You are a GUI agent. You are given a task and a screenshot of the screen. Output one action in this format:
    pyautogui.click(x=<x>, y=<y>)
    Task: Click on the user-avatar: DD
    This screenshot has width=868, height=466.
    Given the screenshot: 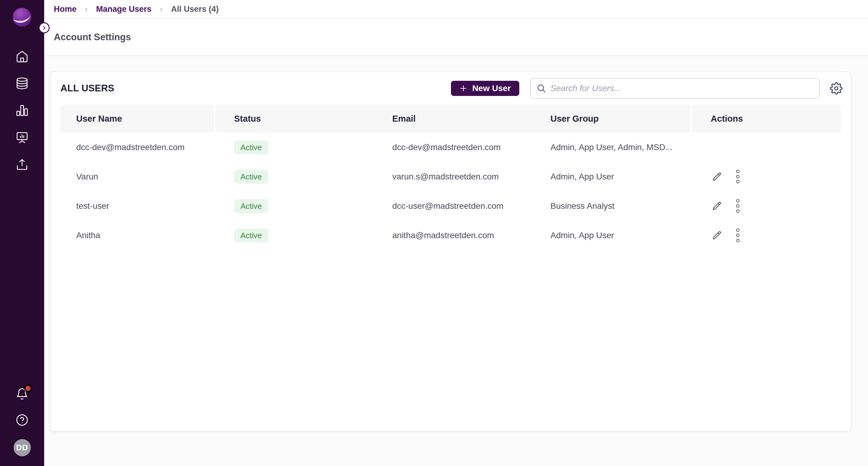 What is the action you would take?
    pyautogui.click(x=22, y=448)
    